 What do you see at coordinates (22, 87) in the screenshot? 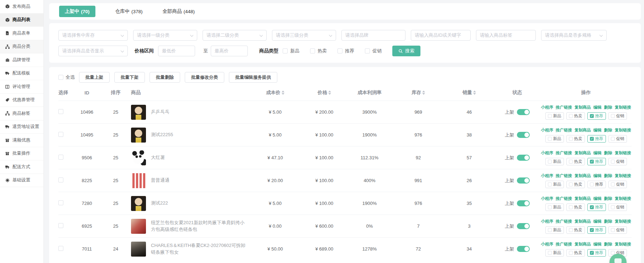
I see `sidebar-item-review-management: 评论管理` at bounding box center [22, 87].